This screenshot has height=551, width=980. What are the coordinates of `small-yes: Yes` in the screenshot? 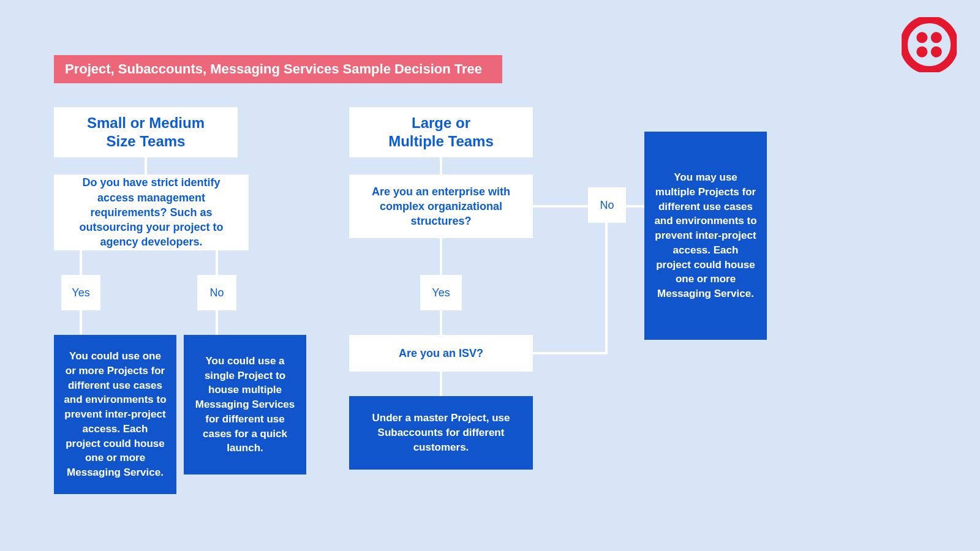 It's located at (81, 293).